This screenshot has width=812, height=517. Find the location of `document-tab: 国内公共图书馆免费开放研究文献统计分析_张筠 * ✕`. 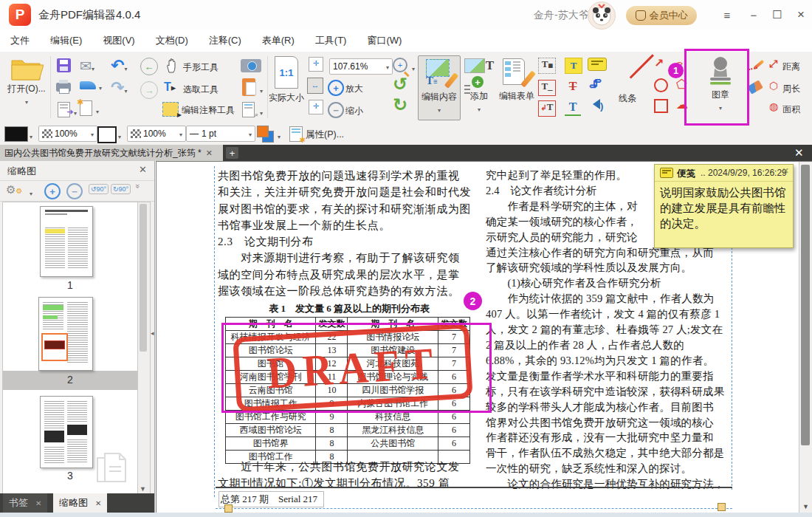

document-tab: 国内公共图书馆免费开放研究文献统计分析_张筠 * ✕ is located at coordinates (111, 153).